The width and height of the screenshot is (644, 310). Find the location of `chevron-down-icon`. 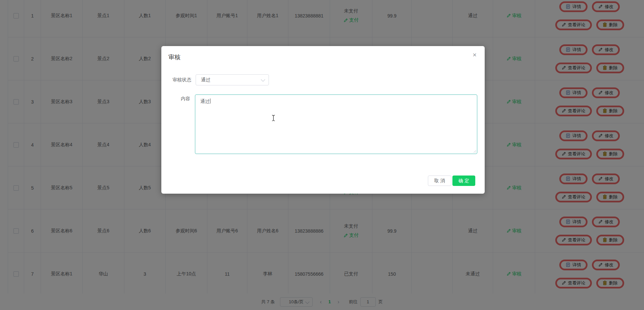

chevron-down-icon is located at coordinates (263, 79).